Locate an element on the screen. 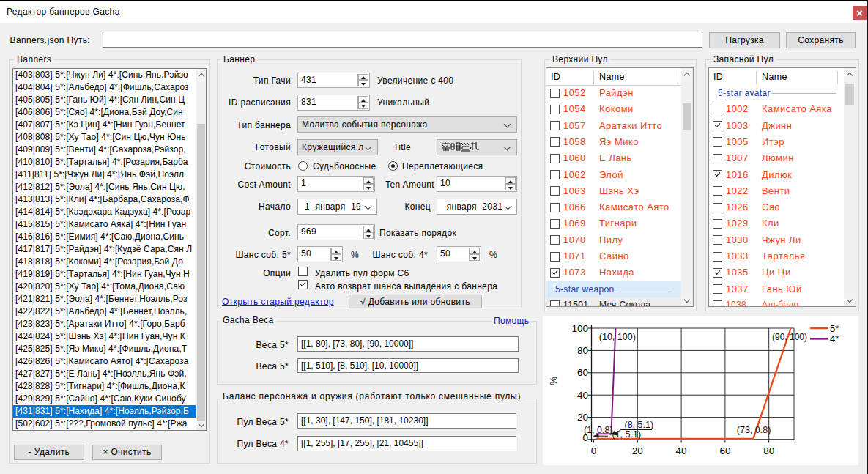 Image resolution: width=868 pixels, height=474 pixels. svg-text: (73, 0.8) is located at coordinates (754, 430).